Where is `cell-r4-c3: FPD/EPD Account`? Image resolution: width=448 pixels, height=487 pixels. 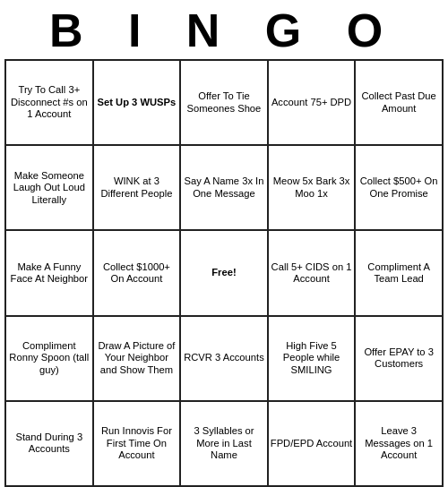 cell-r4-c3: FPD/EPD Account is located at coordinates (312, 444).